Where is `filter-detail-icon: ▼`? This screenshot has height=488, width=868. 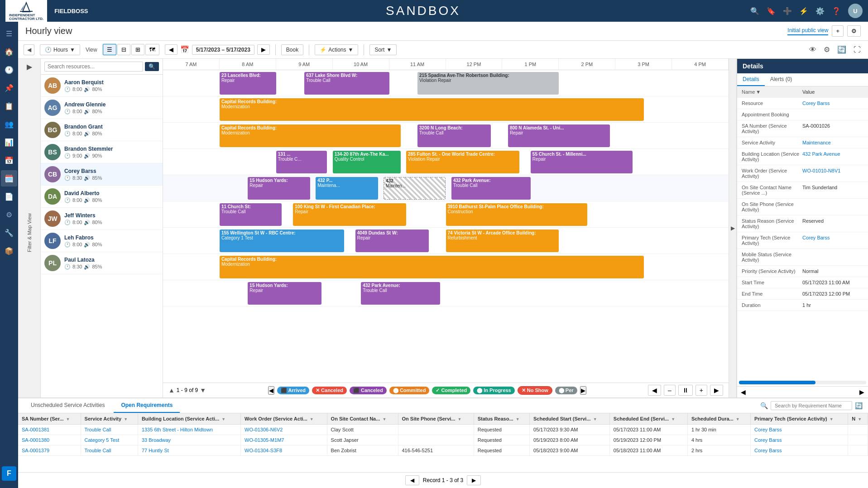
filter-detail-icon: ▼ is located at coordinates (758, 92).